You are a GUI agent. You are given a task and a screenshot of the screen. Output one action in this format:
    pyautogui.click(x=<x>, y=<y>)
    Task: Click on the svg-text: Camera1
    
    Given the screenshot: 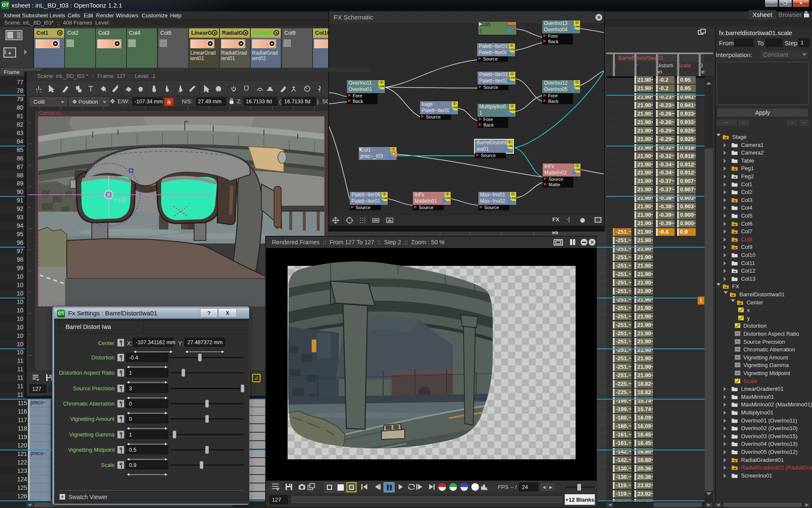 What is the action you would take?
    pyautogui.click(x=50, y=113)
    